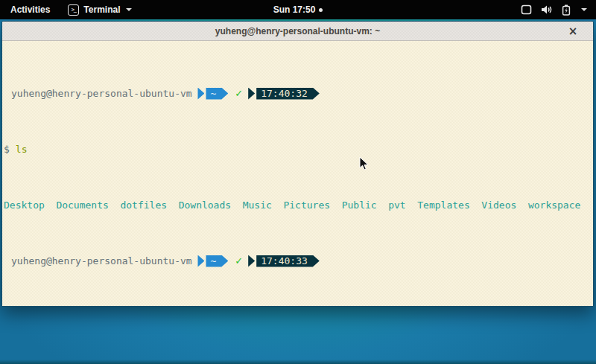 The image size is (596, 364). I want to click on window-title: yuheng@henry-personal-ubuntu-vm: ~, so click(298, 31).